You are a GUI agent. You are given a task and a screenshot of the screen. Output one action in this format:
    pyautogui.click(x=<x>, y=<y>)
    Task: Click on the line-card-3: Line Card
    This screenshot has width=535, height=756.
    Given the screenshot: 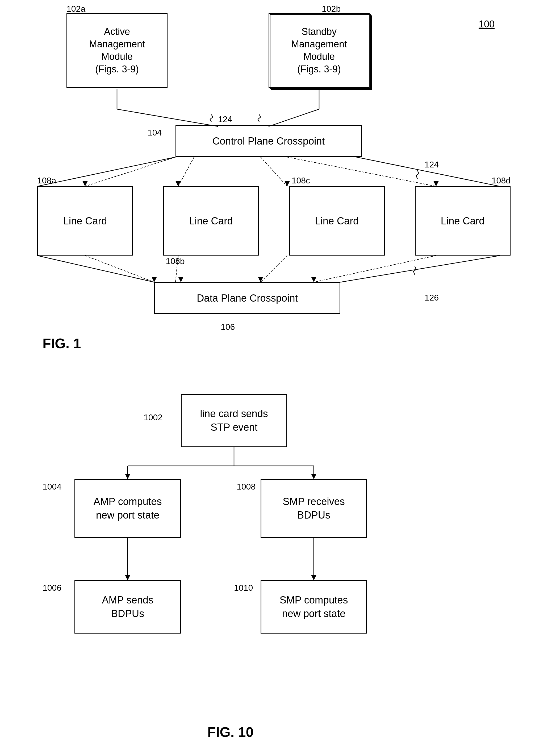 What is the action you would take?
    pyautogui.click(x=337, y=221)
    